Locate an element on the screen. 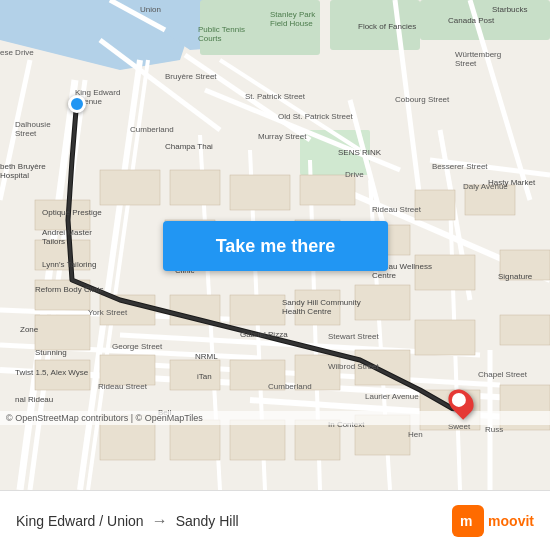  moovit-text: moovit is located at coordinates (511, 521).